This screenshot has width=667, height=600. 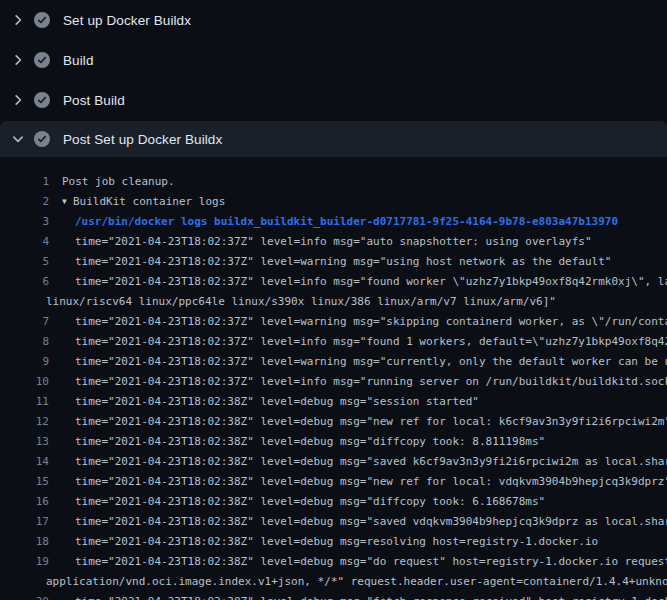 What do you see at coordinates (36, 502) in the screenshot?
I see `line-number: 16` at bounding box center [36, 502].